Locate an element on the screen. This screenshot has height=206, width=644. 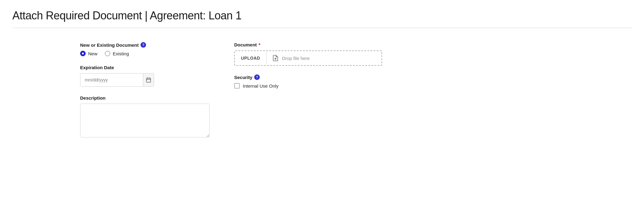
document-type-help-icon: ? is located at coordinates (143, 45).